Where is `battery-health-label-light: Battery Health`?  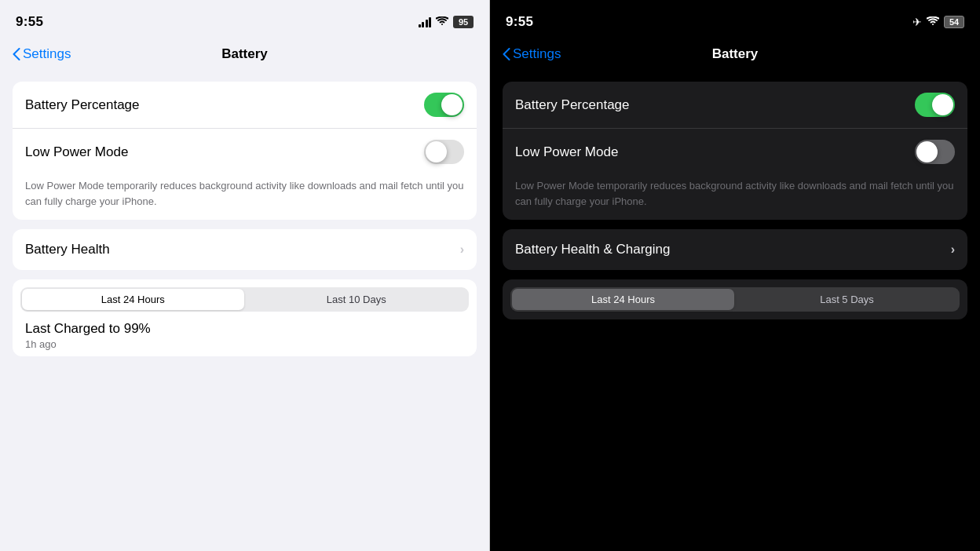
battery-health-label-light: Battery Health is located at coordinates (68, 250).